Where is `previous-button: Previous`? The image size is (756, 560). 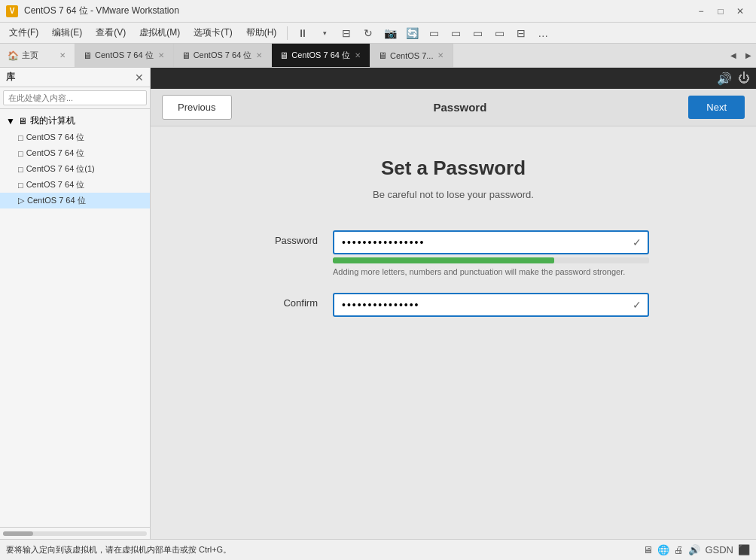
previous-button: Previous is located at coordinates (197, 107).